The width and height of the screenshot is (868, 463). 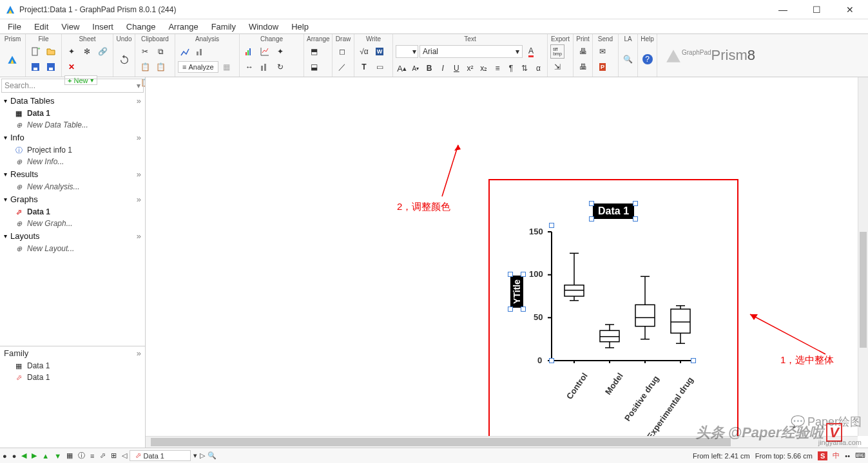 What do you see at coordinates (72, 366) in the screenshot?
I see `nav-family-data: ▦Data 1` at bounding box center [72, 366].